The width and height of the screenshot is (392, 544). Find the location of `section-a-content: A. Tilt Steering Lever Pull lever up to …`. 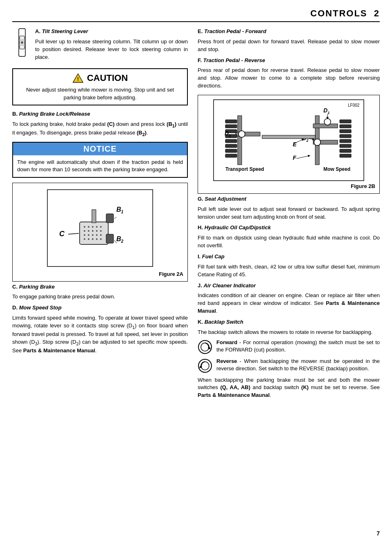

section-a-content: A. Tilt Steering Lever Pull lever up to … is located at coordinates (111, 46).